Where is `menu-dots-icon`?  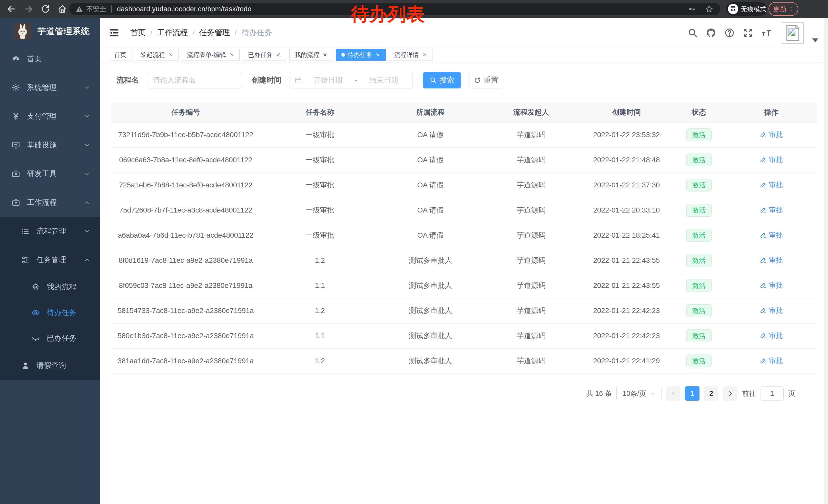
menu-dots-icon is located at coordinates (791, 9).